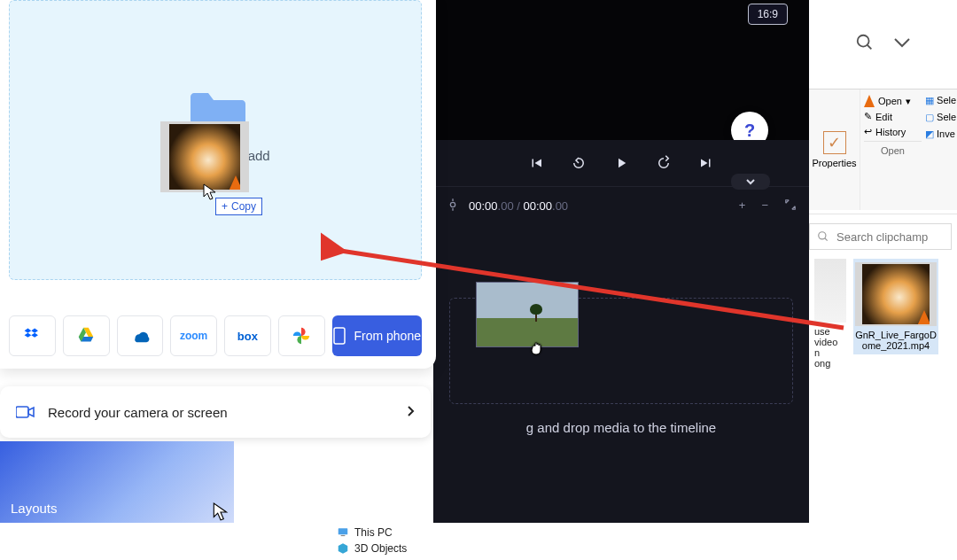 The height and width of the screenshot is (560, 957). What do you see at coordinates (34, 509) in the screenshot?
I see `layouts-label: Layouts` at bounding box center [34, 509].